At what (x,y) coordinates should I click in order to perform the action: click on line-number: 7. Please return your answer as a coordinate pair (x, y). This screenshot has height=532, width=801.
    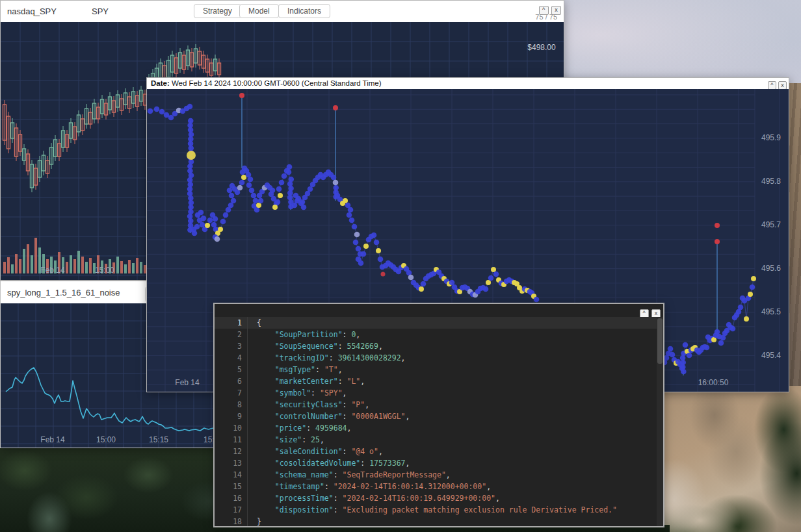
    Looking at the image, I should click on (228, 393).